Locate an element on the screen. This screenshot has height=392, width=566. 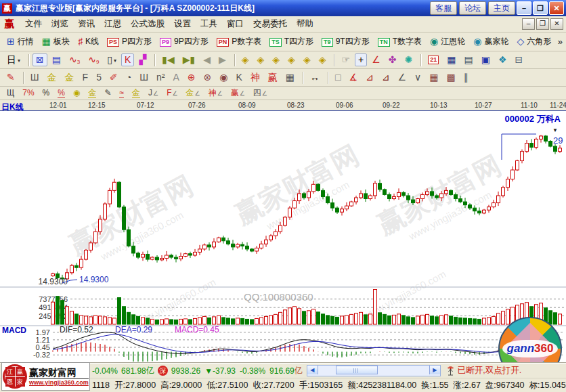
gold-underline-button: 金 is located at coordinates (136, 93).